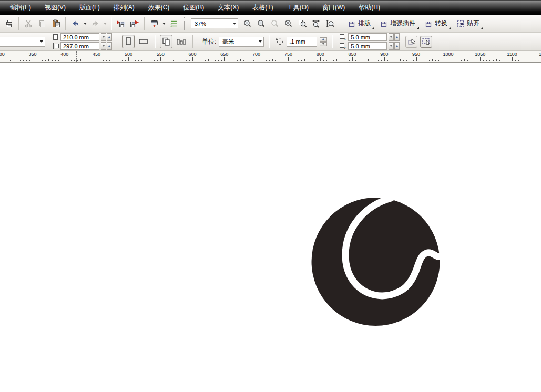 This screenshot has height=392, width=541. Describe the element at coordinates (121, 24) in the screenshot. I see `import-button` at that location.